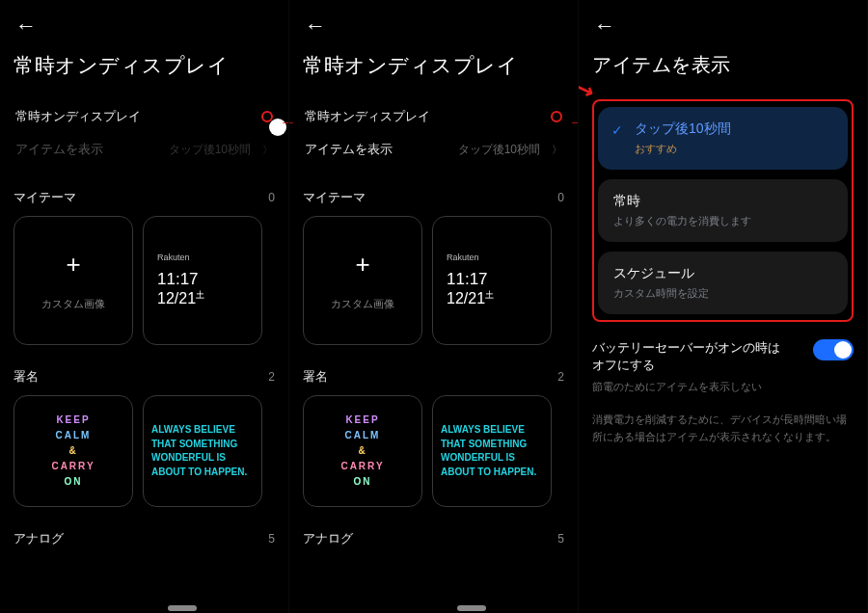 The height and width of the screenshot is (613, 868). I want to click on annotation-box: ✓ タップ後10秒間 おすすめ 常時 より多くの電力を消費します スケジュール …, so click(723, 210).